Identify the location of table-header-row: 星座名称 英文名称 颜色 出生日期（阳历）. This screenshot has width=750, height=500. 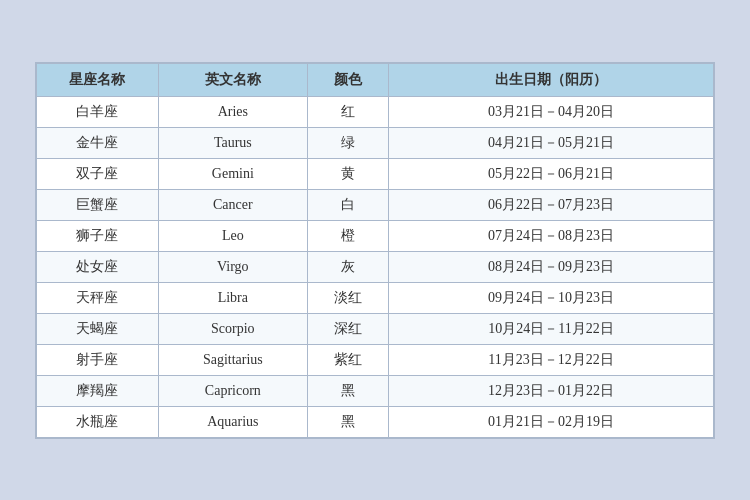
(376, 80).